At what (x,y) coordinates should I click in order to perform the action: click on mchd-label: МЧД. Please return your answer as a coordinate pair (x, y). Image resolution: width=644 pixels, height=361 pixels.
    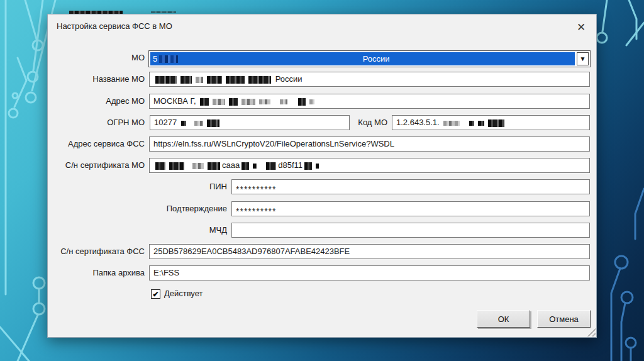
    Looking at the image, I should click on (140, 230).